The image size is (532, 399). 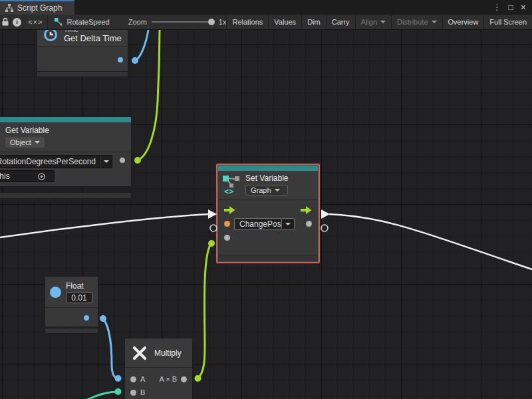 What do you see at coordinates (306, 210) in the screenshot?
I see `flow-out-port` at bounding box center [306, 210].